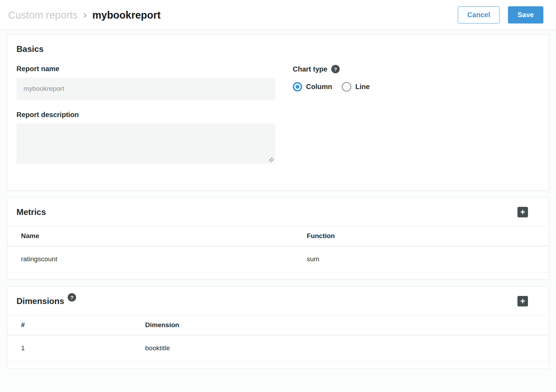 The height and width of the screenshot is (392, 556). What do you see at coordinates (43, 15) in the screenshot?
I see `breadcrumb-parent: Custom reports` at bounding box center [43, 15].